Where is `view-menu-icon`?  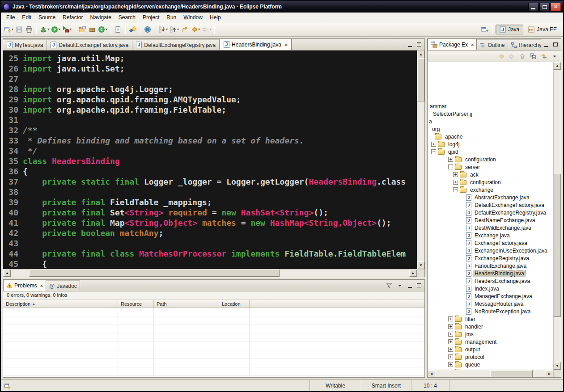
view-menu-icon is located at coordinates (555, 56).